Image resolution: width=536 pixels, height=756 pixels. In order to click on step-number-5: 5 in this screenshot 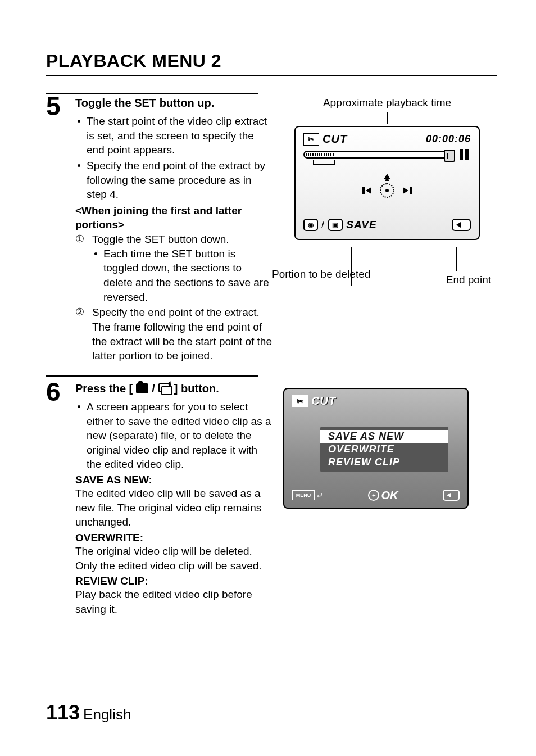, I will do `click(56, 106)`.